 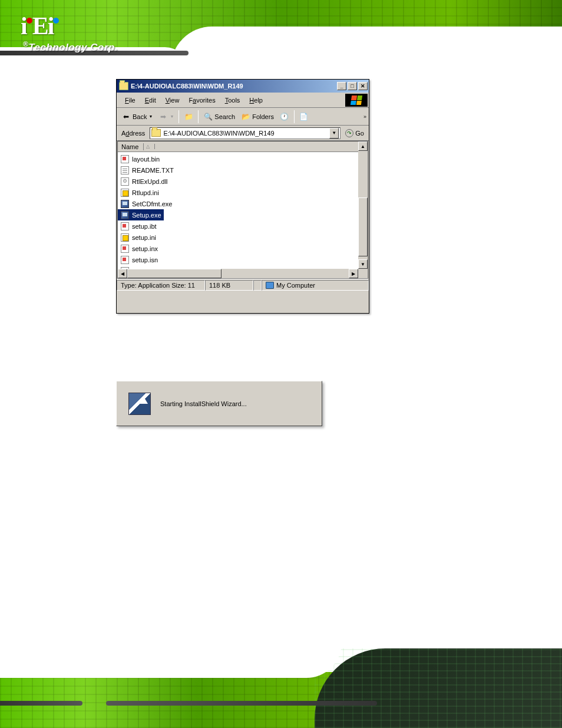 I want to click on toolbar-overflow: », so click(x=365, y=117).